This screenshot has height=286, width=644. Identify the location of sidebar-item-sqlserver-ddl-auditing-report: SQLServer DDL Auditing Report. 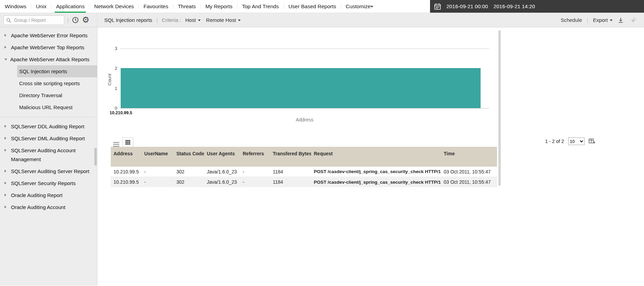
(49, 127).